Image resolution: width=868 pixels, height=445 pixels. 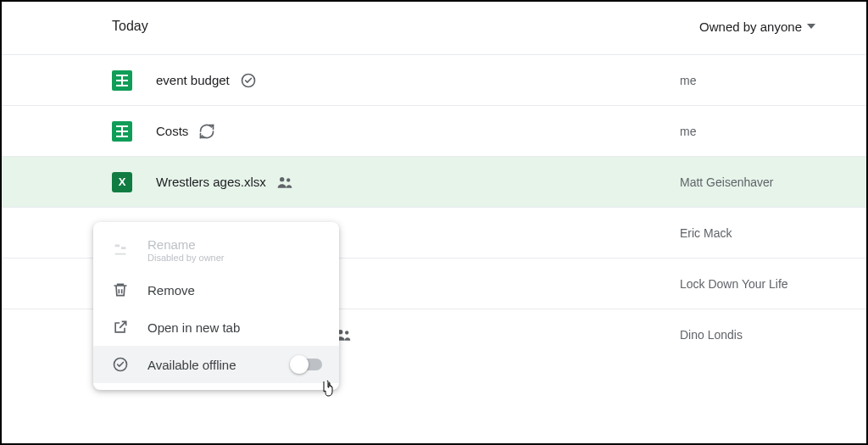 What do you see at coordinates (434, 181) in the screenshot?
I see `file-row: X Wrestlers ages.xlsx Matt Geisenhaver` at bounding box center [434, 181].